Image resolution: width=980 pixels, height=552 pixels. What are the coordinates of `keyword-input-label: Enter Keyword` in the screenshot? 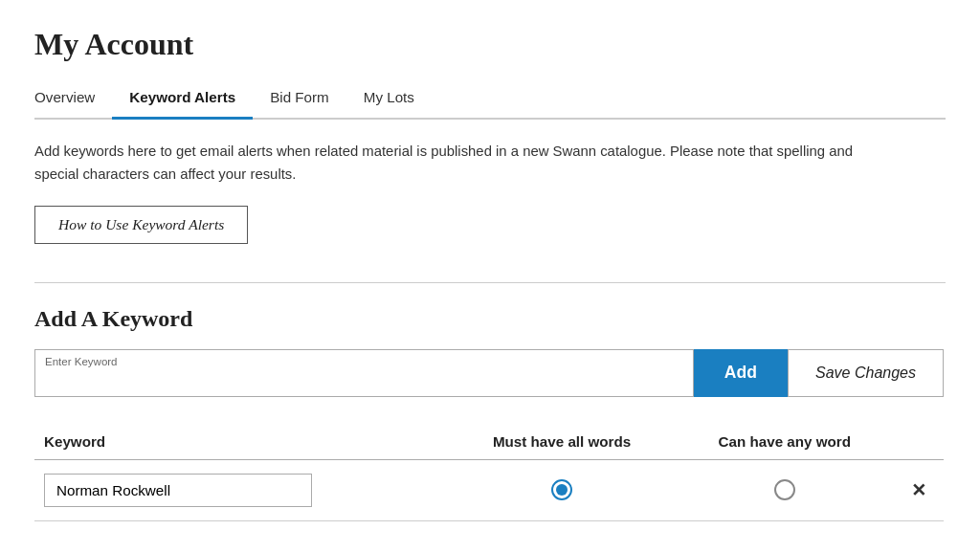 It's located at (81, 362).